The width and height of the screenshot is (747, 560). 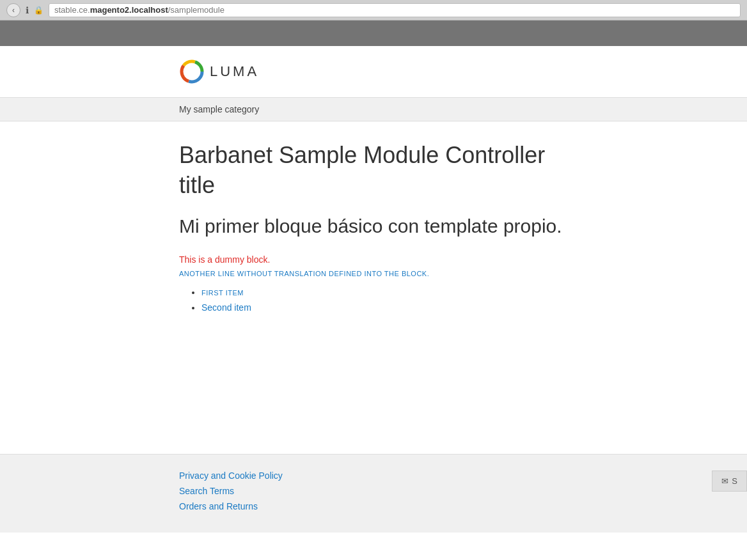 What do you see at coordinates (374, 72) in the screenshot?
I see `site-header: LUMA` at bounding box center [374, 72].